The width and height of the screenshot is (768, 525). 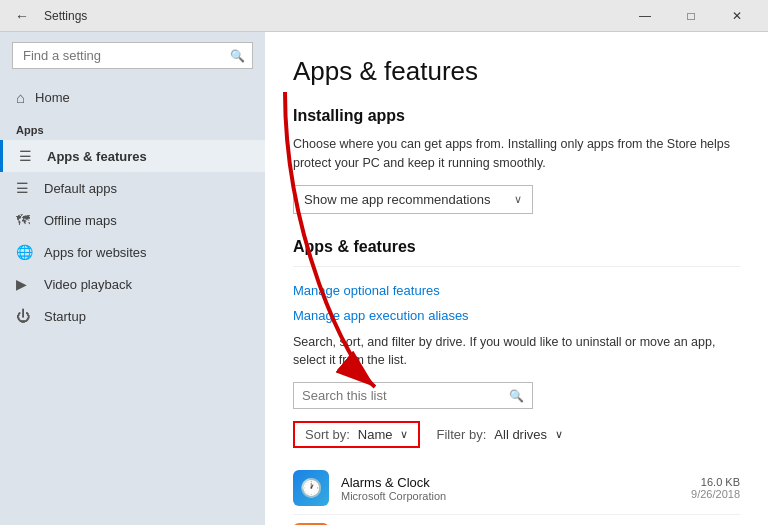 What do you see at coordinates (516, 434) in the screenshot?
I see `sort-filter-row: Sort by: Name ∨ Filter by: All drives ∨` at bounding box center [516, 434].